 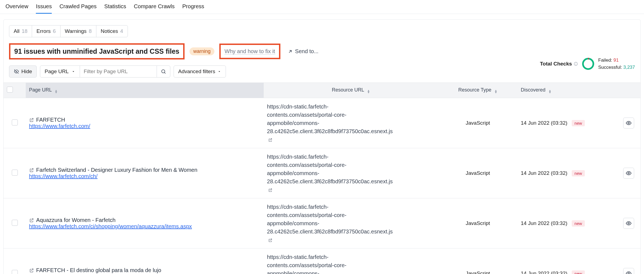 What do you see at coordinates (307, 52) in the screenshot?
I see `send-to-label: Send to...` at bounding box center [307, 52].